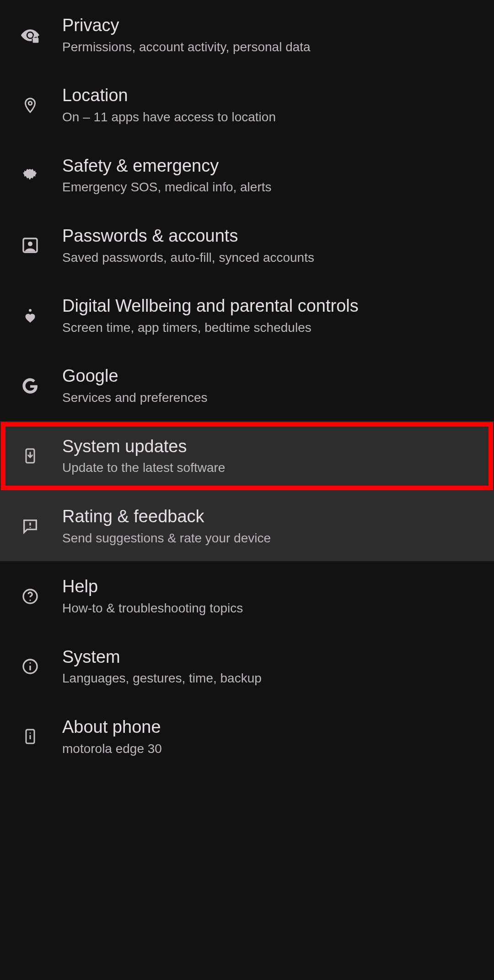  Describe the element at coordinates (188, 236) in the screenshot. I see `setting-title: Passwords & accounts` at that location.